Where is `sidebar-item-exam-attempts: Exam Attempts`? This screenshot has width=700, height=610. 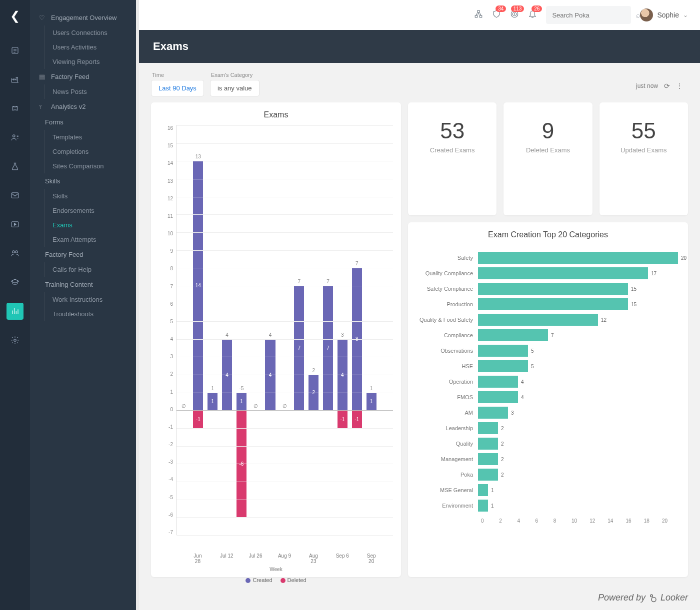 sidebar-item-exam-attempts: Exam Attempts is located at coordinates (90, 240).